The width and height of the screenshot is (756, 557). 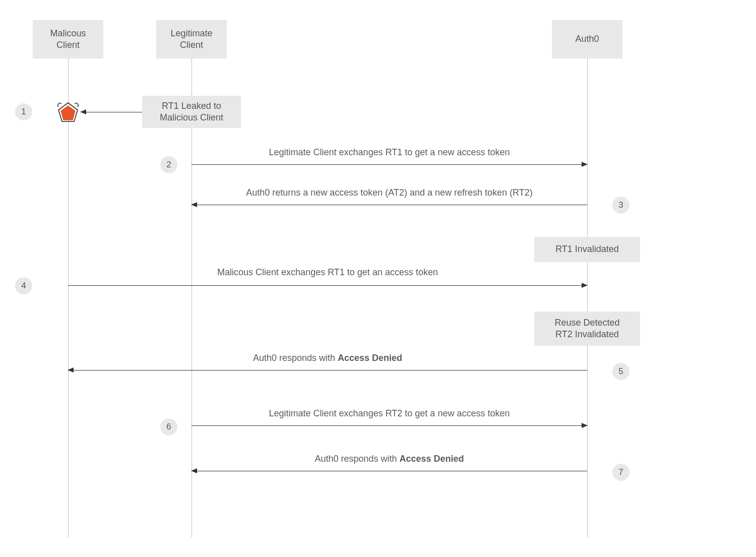 I want to click on step-3: 3, so click(x=621, y=205).